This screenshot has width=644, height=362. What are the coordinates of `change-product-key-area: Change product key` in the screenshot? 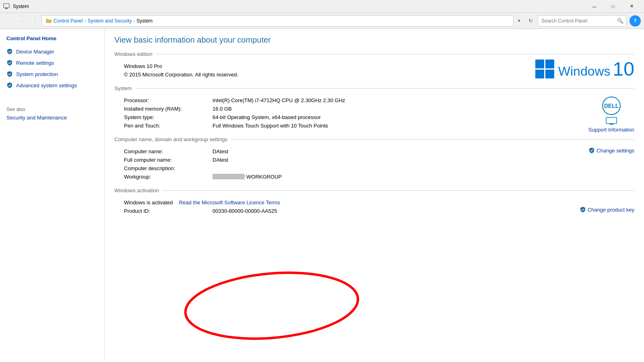 It's located at (607, 210).